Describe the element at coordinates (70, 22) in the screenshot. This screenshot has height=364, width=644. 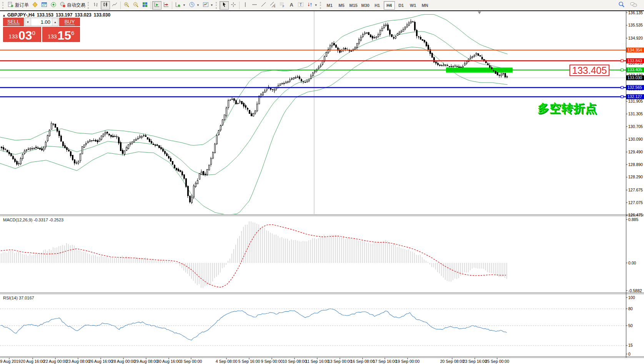
I see `buy-button: BUY` at that location.